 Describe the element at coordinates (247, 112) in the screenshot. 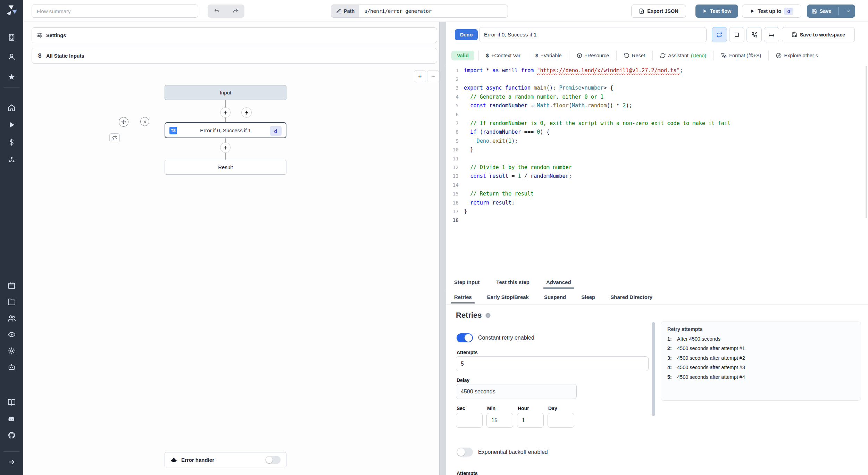

I see `trigger-bolt-button` at that location.